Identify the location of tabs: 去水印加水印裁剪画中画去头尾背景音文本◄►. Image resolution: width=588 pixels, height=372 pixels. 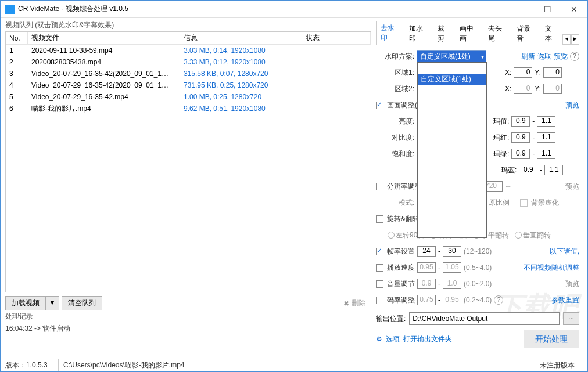
(478, 38).